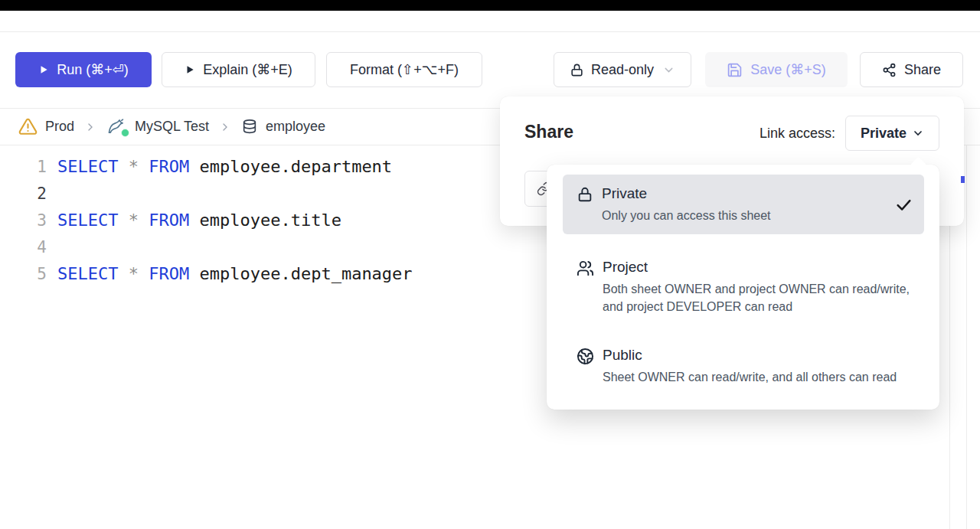  I want to click on panel-divider, so click(966, 318).